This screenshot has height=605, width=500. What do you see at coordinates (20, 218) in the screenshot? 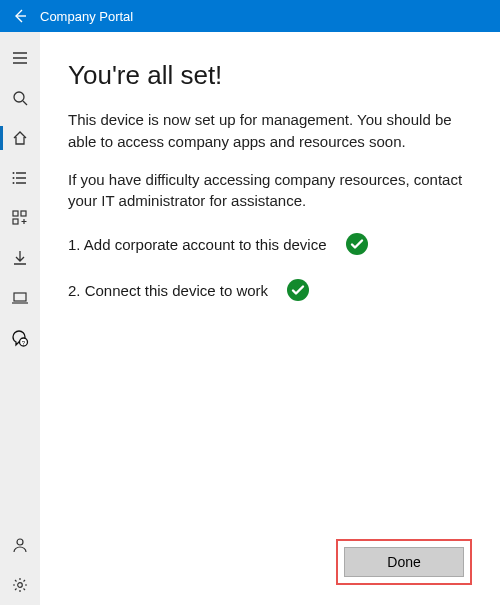
I see `apps-icon` at bounding box center [20, 218].